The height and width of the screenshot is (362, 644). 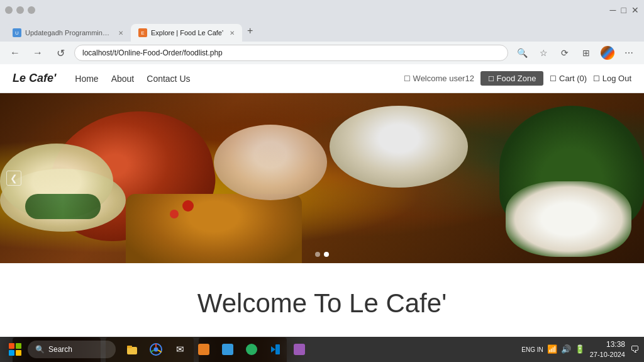 What do you see at coordinates (512, 78) in the screenshot?
I see `food-zone-badge: ☐ Food Zone` at bounding box center [512, 78].